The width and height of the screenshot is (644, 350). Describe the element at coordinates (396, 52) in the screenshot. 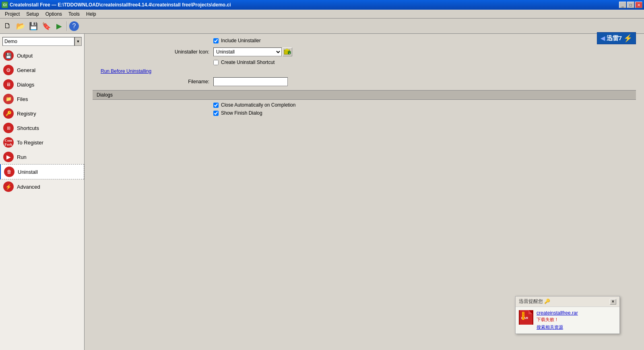

I see `uninstaller-icon-row: Uninstaller Icon: Uninstall +` at that location.